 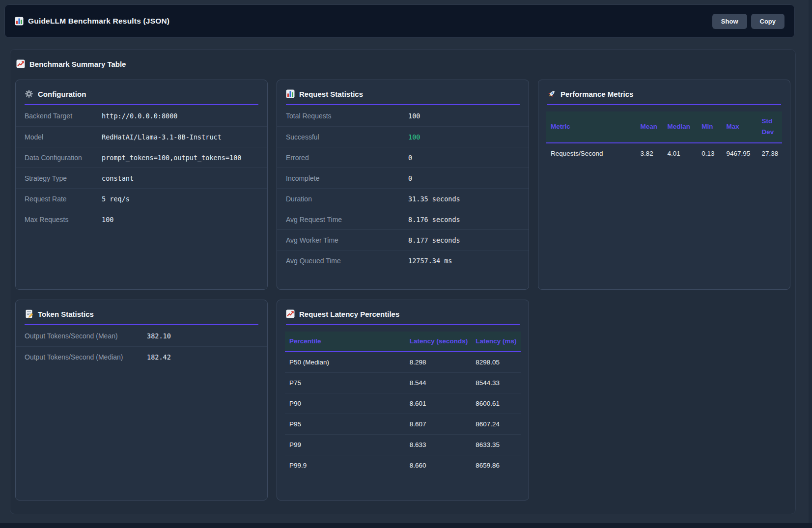 I want to click on percentile-name: P99.9, so click(x=345, y=465).